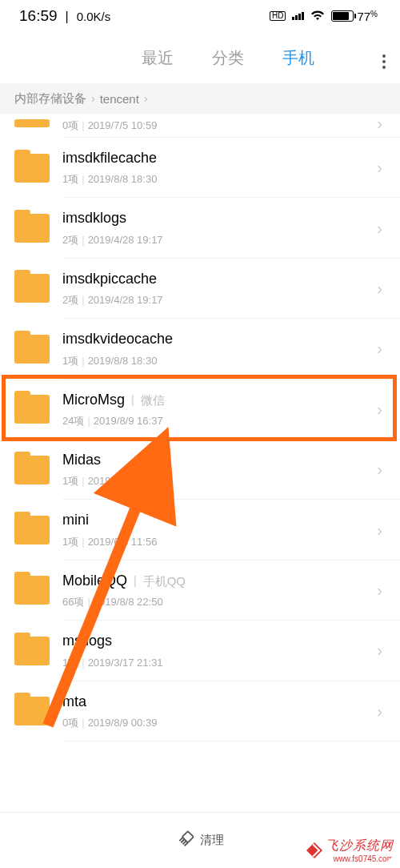 Image resolution: width=400 pixels, height=868 pixels. What do you see at coordinates (200, 288) in the screenshot?
I see `folder-row: imsdkpiccache2项|2019/4/28 19:17›` at bounding box center [200, 288].